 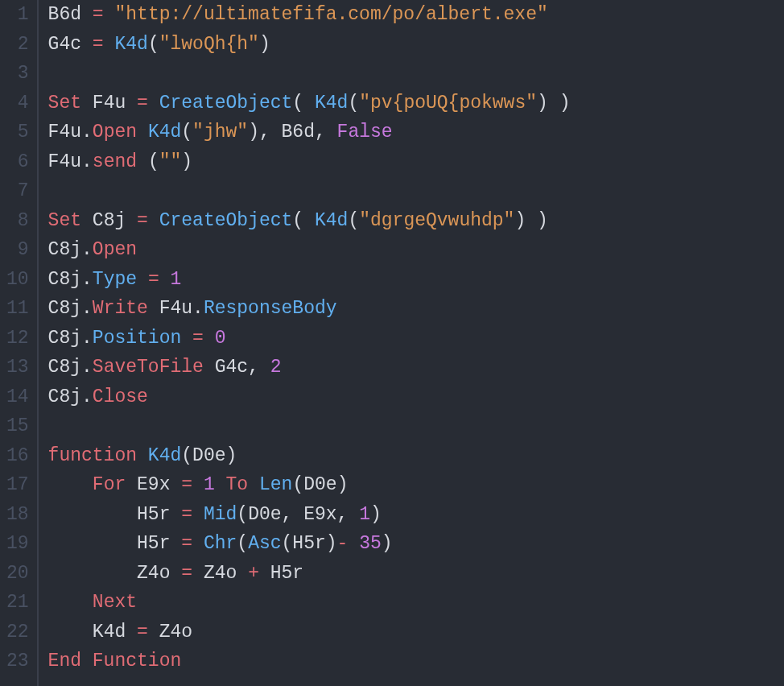 I want to click on code-token: Next, so click(x=114, y=602).